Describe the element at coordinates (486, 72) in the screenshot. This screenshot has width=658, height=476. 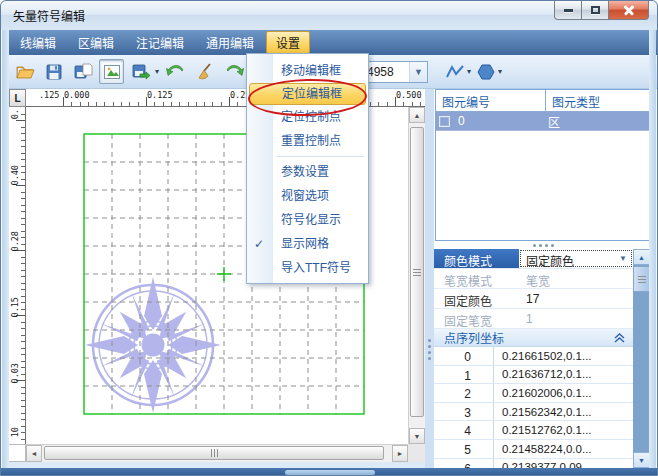
I see `polygon-tool-icon` at that location.